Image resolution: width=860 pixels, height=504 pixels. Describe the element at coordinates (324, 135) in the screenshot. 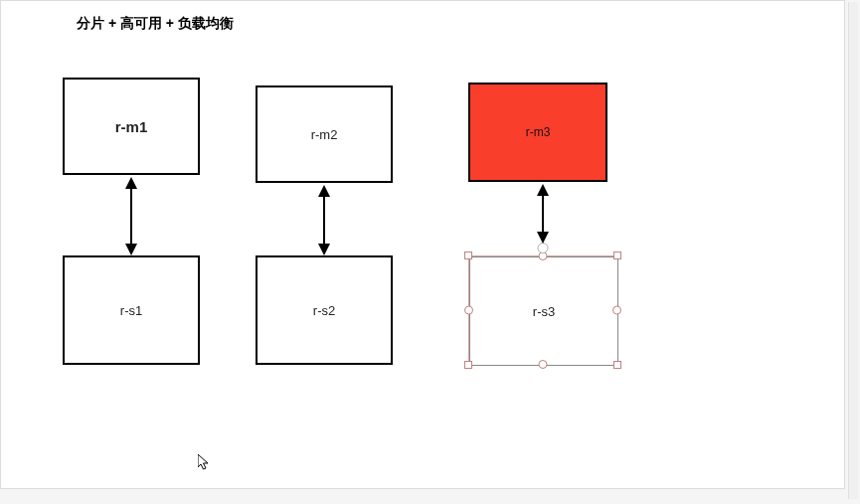

I see `node-m2-label: r-m2` at that location.